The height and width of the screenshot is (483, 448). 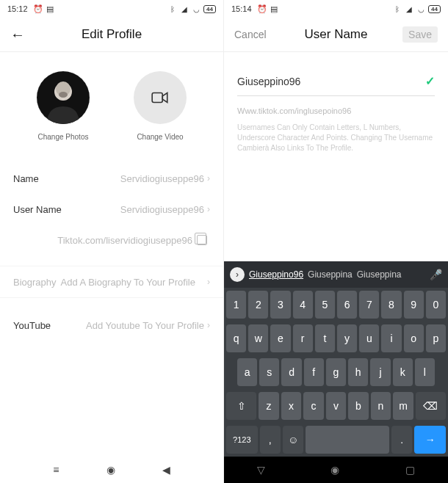 What do you see at coordinates (292, 406) in the screenshot?
I see `key-x: x` at bounding box center [292, 406].